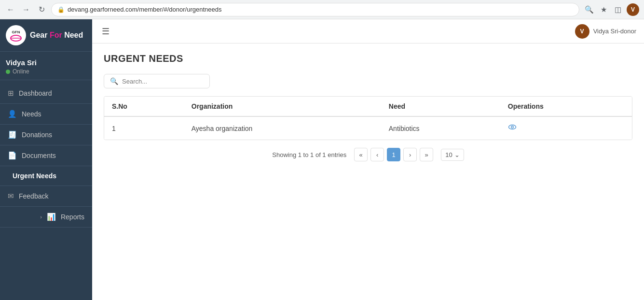  I want to click on search-bar-wrapper: 🔍, so click(368, 81).